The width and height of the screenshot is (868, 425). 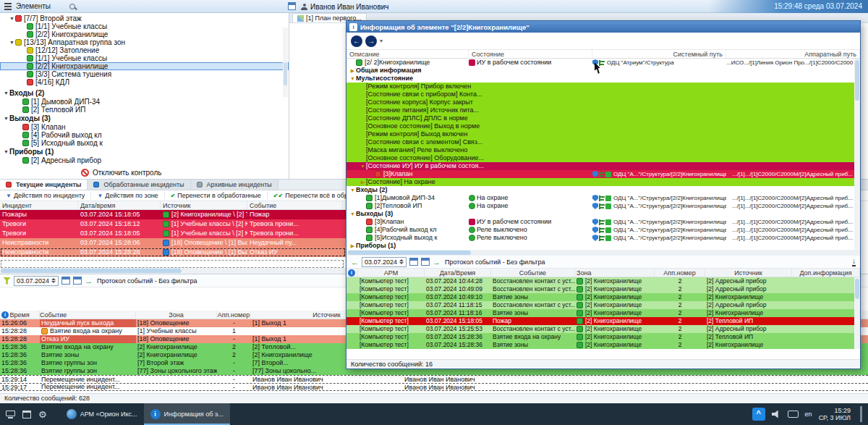 I want to click on show-desktop-button, so click(x=861, y=414).